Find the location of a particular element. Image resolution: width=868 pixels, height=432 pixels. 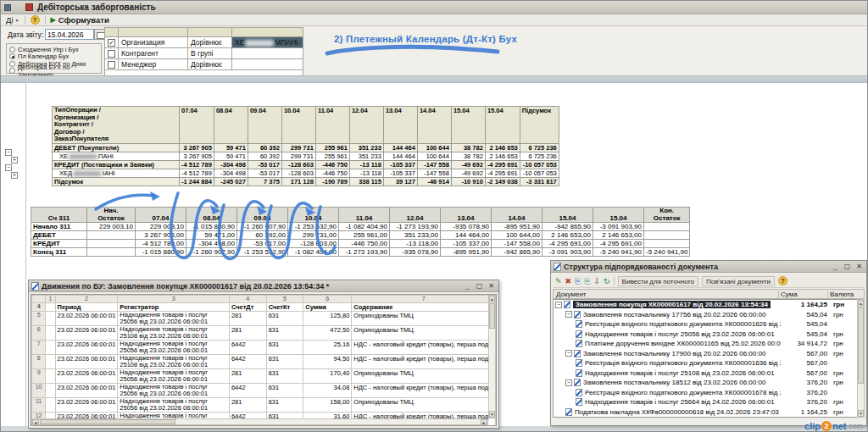

horizontal-scrollbar: ◄ ► is located at coordinates (259, 422).